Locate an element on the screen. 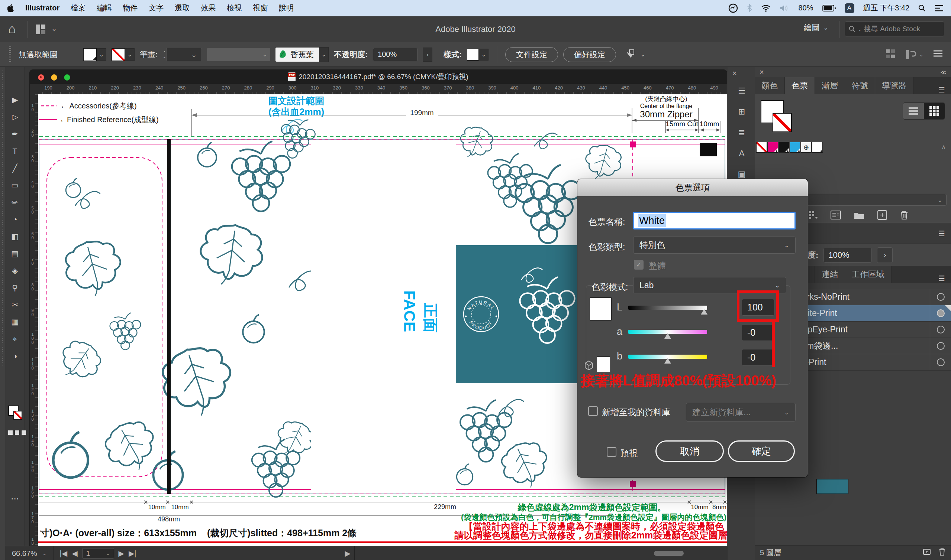  swatch-name-input: White is located at coordinates (715, 220).